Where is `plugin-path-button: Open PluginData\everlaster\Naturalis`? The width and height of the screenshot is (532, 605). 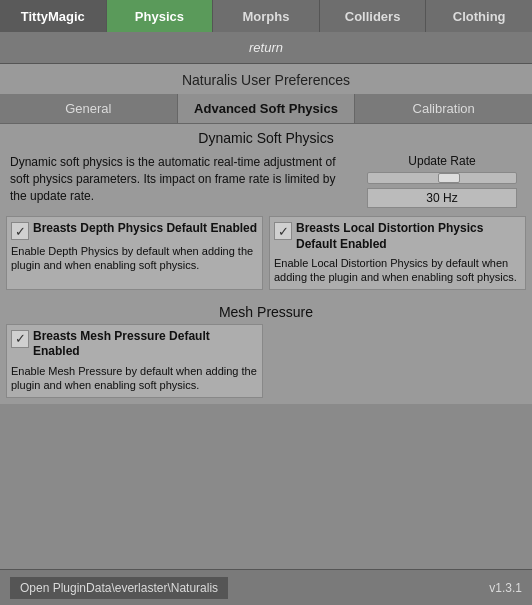 plugin-path-button: Open PluginData\everlaster\Naturalis is located at coordinates (119, 588).